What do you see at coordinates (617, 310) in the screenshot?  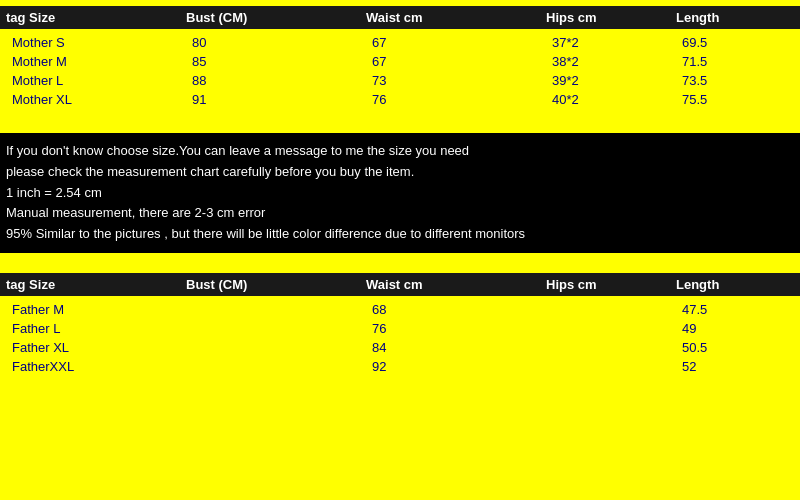 I see `row5-hips` at bounding box center [617, 310].